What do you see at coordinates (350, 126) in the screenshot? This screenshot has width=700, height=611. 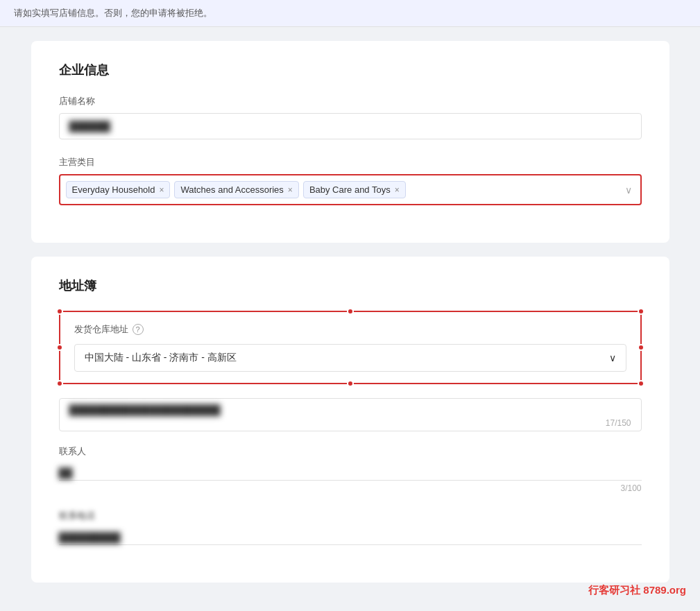 I see `shop-name-input: ██████` at bounding box center [350, 126].